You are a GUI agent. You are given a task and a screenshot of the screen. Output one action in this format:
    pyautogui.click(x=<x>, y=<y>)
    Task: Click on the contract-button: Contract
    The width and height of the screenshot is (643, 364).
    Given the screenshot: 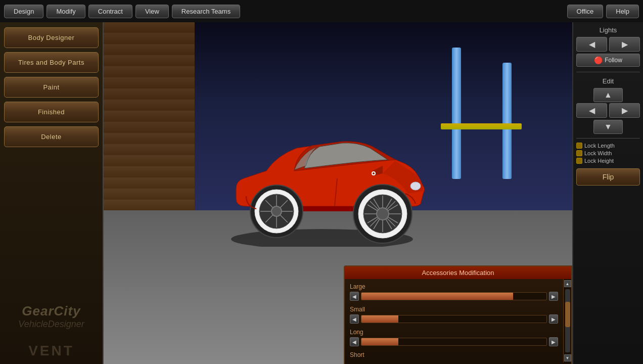 What is the action you would take?
    pyautogui.click(x=110, y=11)
    